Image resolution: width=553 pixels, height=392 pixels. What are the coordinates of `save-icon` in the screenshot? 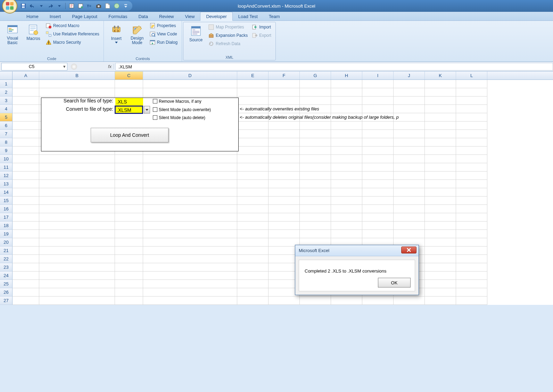 It's located at (23, 6).